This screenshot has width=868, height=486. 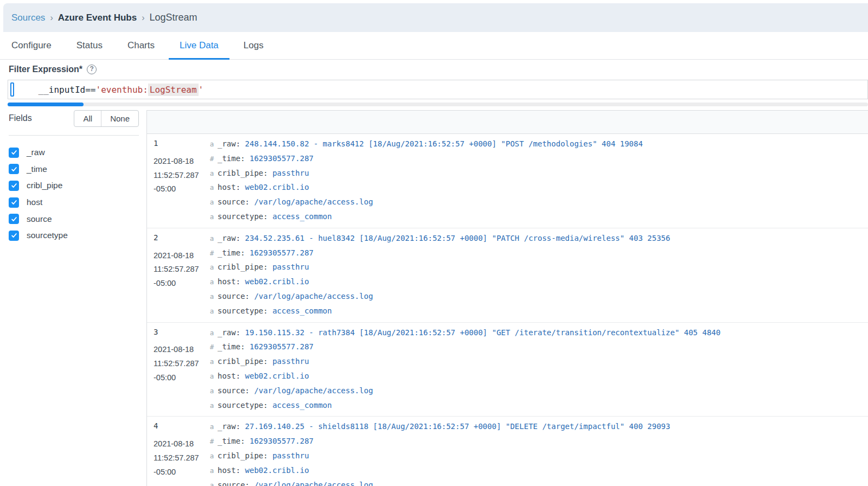 What do you see at coordinates (74, 235) in the screenshot?
I see `field-toggle-sourcetype: sourcetype` at bounding box center [74, 235].